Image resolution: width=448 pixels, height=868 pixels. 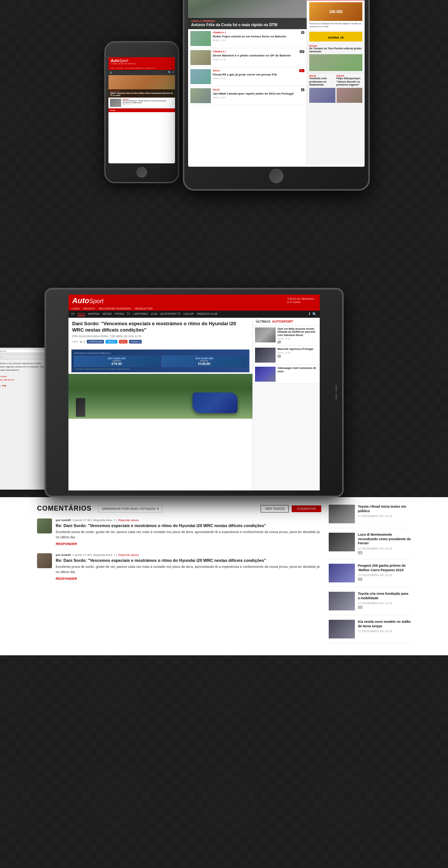 I want to click on tp-article-content-2: RALIS G+ Fiesta R5 a gás já pode correr …, so click(x=259, y=77).